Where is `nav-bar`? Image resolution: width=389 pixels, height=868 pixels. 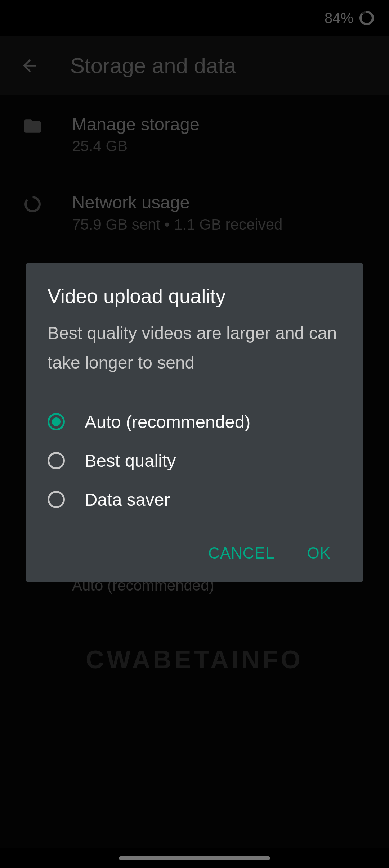
nav-bar is located at coordinates (194, 858).